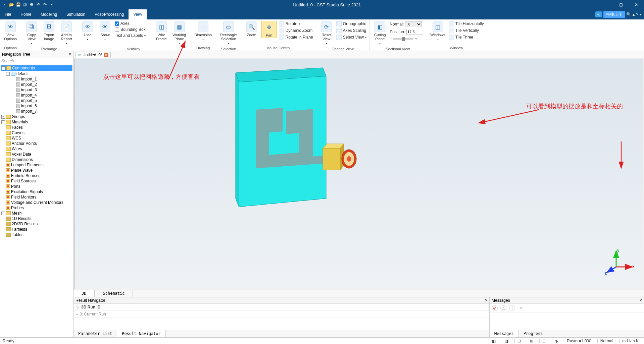 The image size is (644, 344). Describe the element at coordinates (637, 14) in the screenshot. I see `help-icon: ?` at that location.